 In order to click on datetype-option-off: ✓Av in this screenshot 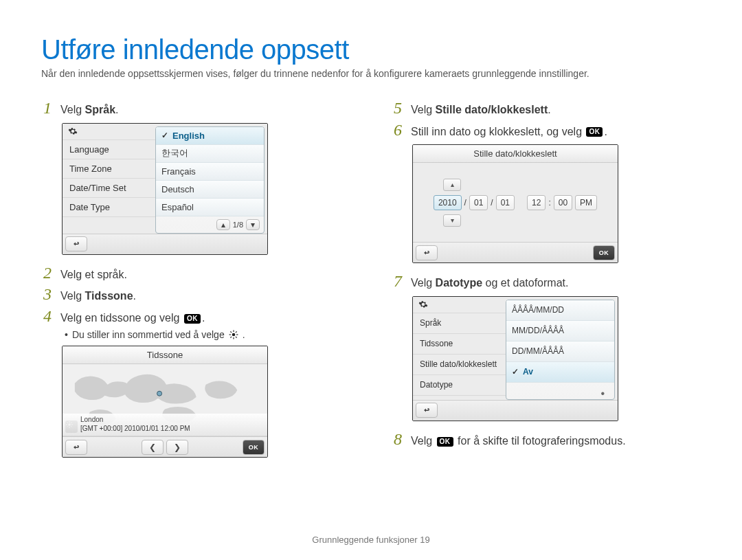, I will do `click(561, 372)`.